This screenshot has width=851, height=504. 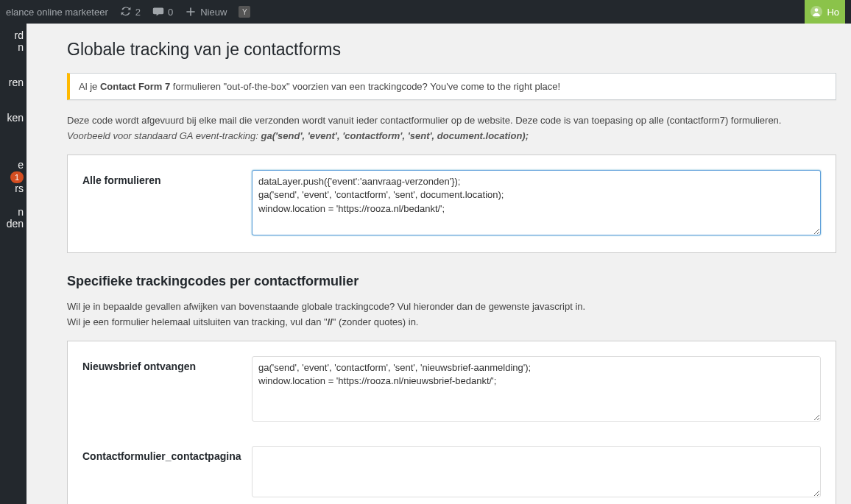 I want to click on notice-suffix: formulieren "out-of-the-box" voorzien va…, so click(x=365, y=87).